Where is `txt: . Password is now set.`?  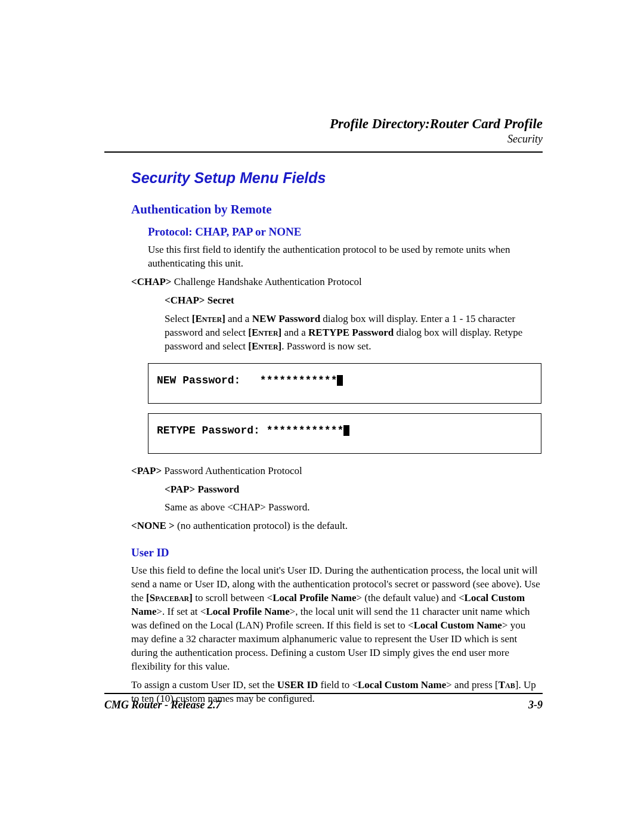
txt: . Password is now set. is located at coordinates (326, 346).